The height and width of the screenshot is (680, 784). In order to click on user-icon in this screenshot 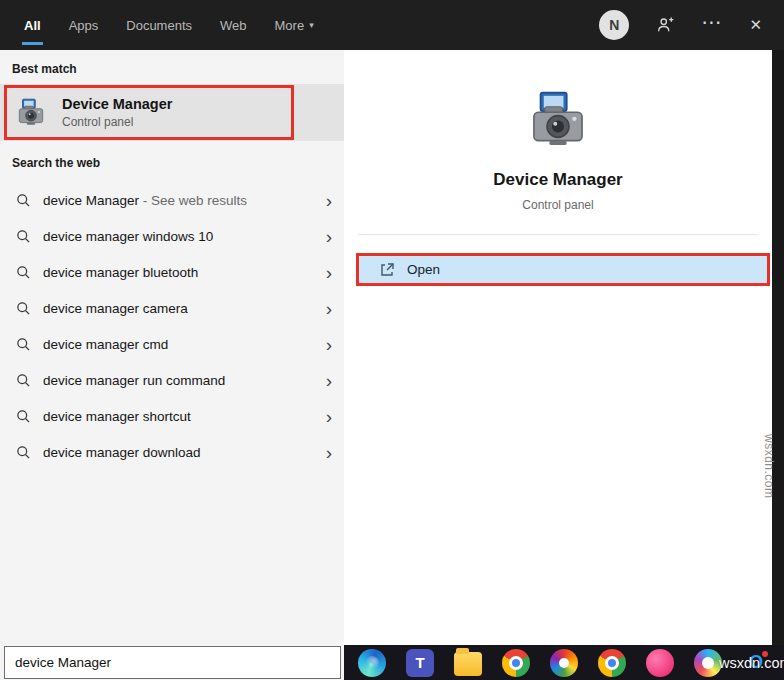, I will do `click(665, 25)`.